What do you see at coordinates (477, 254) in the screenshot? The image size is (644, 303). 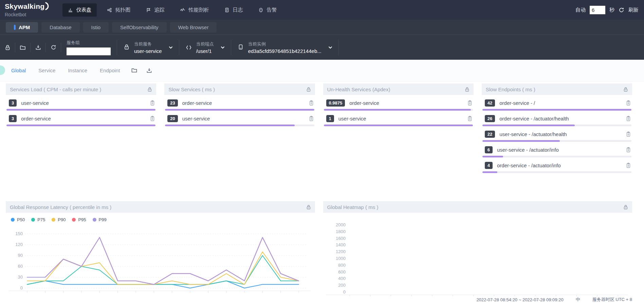 I see `heatmap-chart: 0200400600800100012001400160018002000` at bounding box center [477, 254].